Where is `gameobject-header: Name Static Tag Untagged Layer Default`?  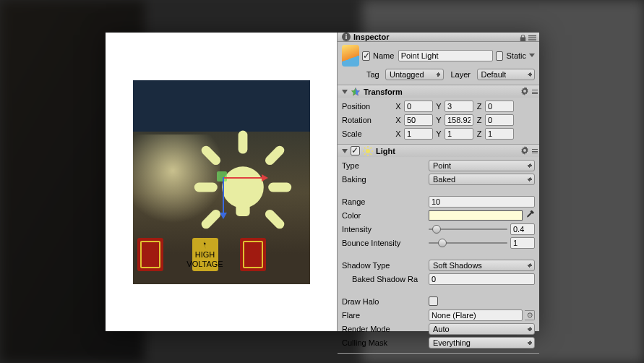 gameobject-header: Name Static Tag Untagged Layer Default is located at coordinates (438, 64).